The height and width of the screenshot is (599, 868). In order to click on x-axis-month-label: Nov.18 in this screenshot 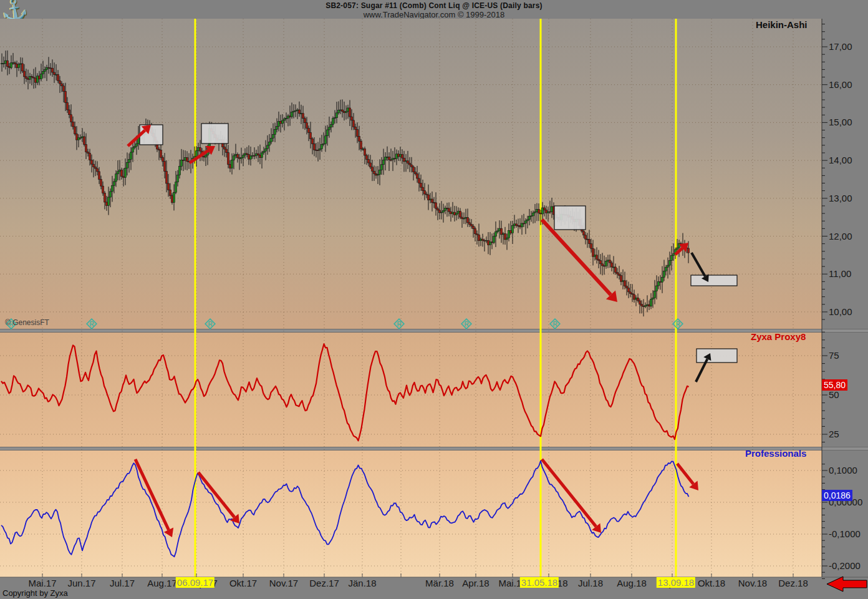, I will do `click(753, 583)`.